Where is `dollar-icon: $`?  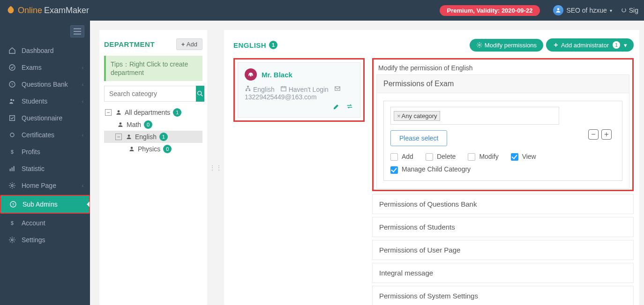 dollar-icon: $ is located at coordinates (12, 152).